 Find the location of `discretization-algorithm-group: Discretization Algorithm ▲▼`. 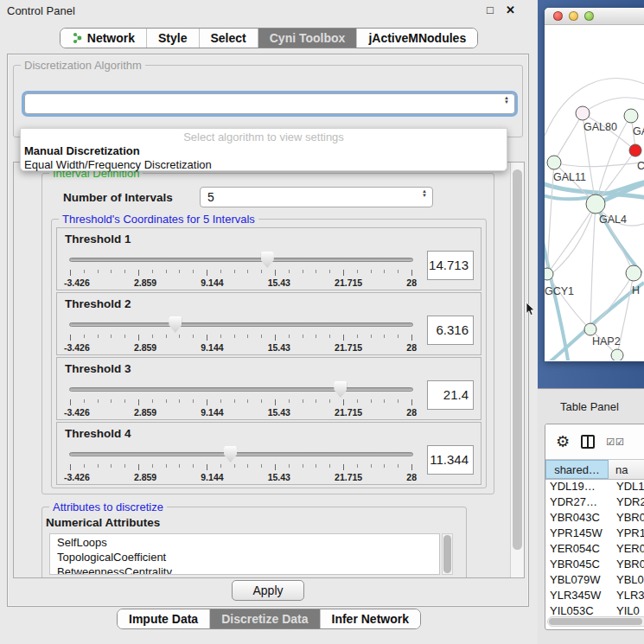

discretization-algorithm-group: Discretization Algorithm ▲▼ is located at coordinates (268, 101).